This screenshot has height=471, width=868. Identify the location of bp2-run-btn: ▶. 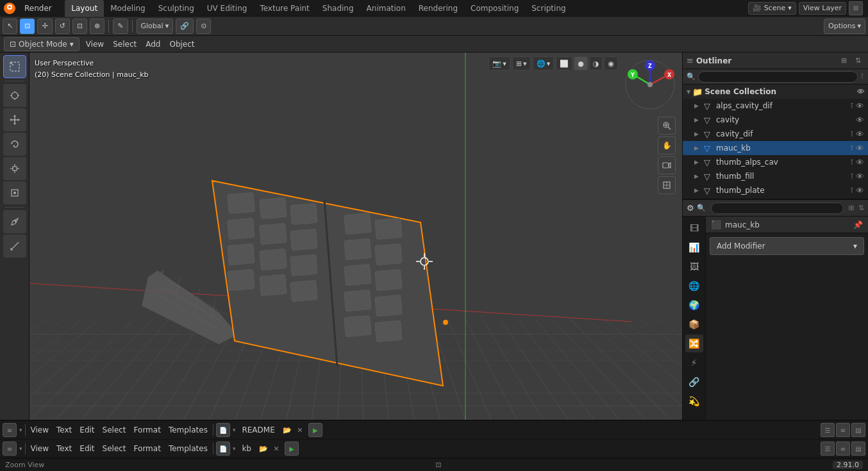
(292, 449).